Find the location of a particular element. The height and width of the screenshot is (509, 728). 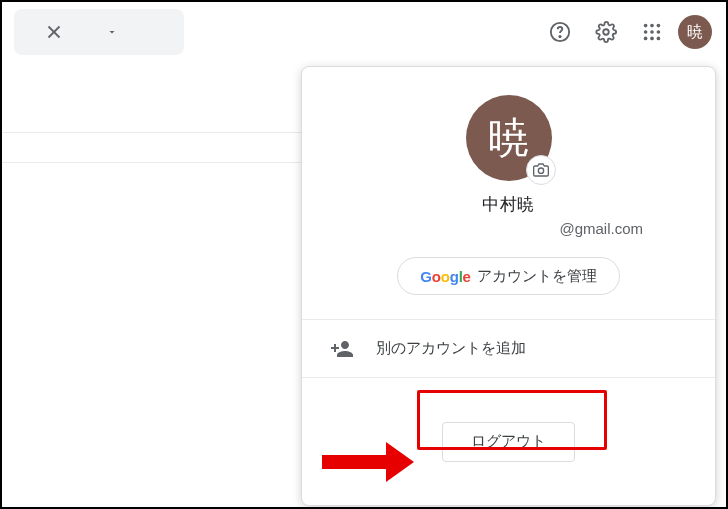

manage-account-button: Google アカウントを管理 is located at coordinates (508, 276).